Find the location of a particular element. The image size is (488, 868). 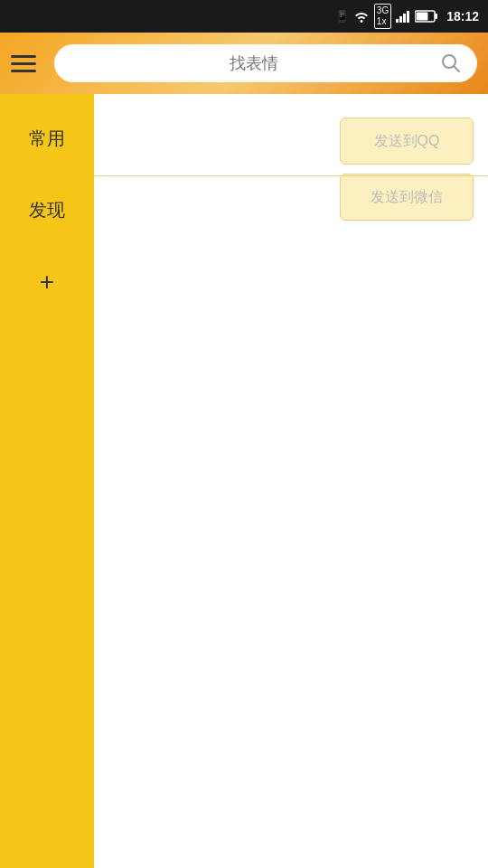

sidebar-item-common: 常用 is located at coordinates (47, 139).